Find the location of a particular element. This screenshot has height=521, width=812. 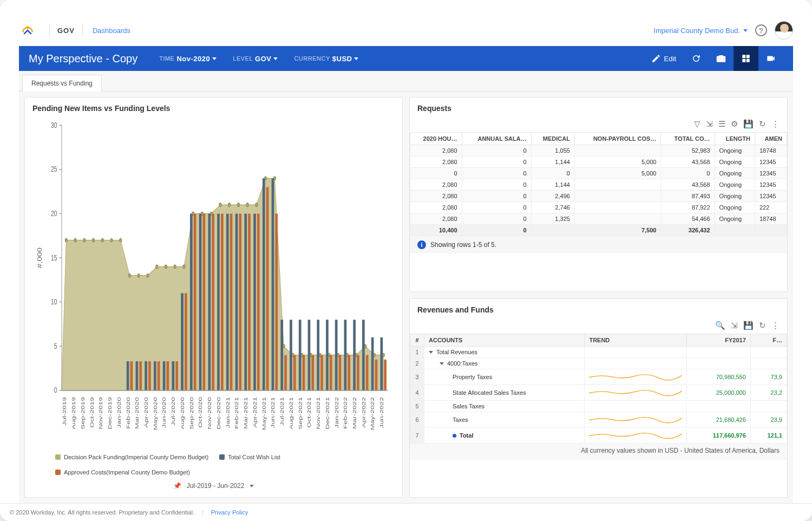

svg-text: Aug-2019 is located at coordinates (73, 413).